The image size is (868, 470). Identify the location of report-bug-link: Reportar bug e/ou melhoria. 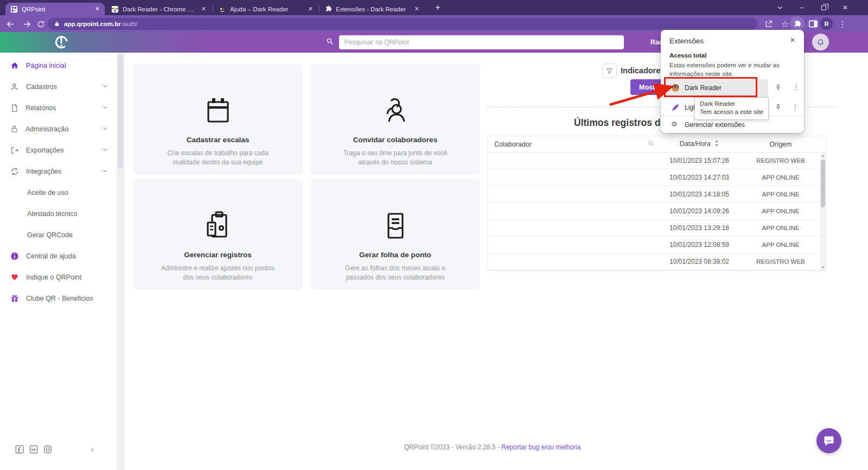
(541, 447).